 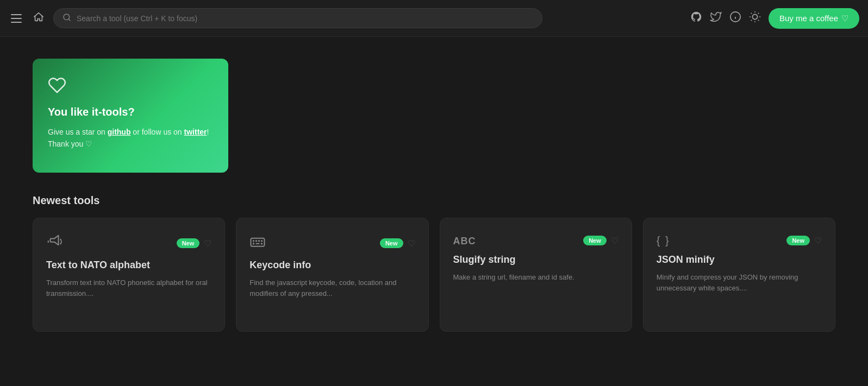 I want to click on promo-desc: Give us a star on github or follow us on…, so click(x=130, y=138).